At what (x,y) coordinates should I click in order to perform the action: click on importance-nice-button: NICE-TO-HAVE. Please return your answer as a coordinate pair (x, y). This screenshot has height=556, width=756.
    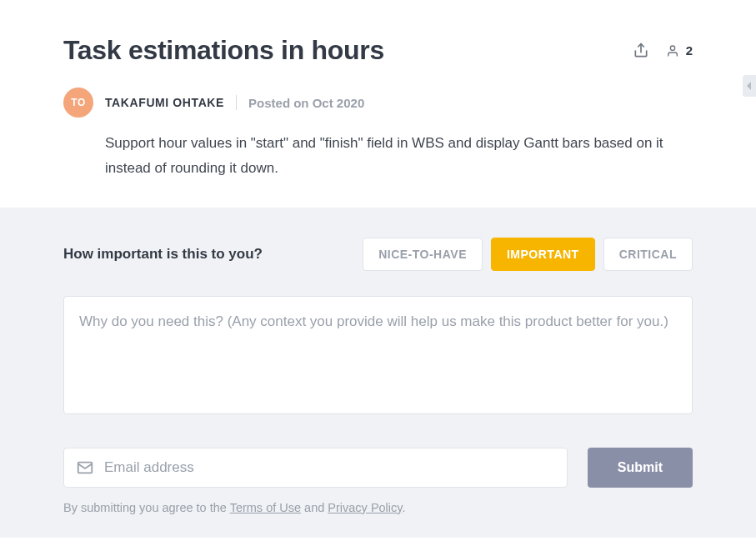
    Looking at the image, I should click on (423, 254).